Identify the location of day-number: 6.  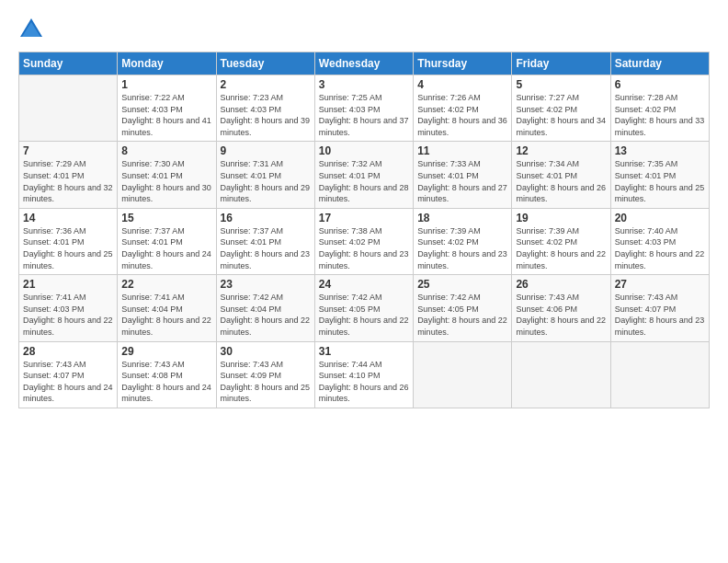
(660, 85).